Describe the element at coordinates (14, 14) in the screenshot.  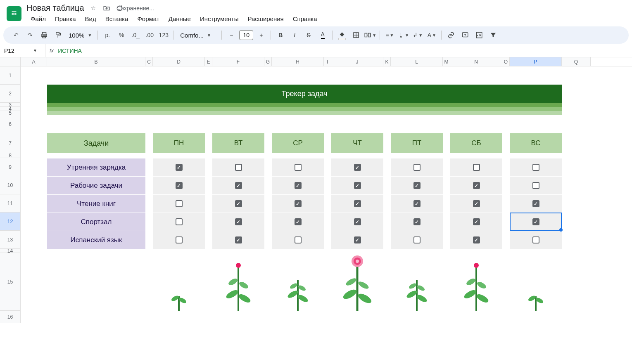
I see `sheets-logo` at that location.